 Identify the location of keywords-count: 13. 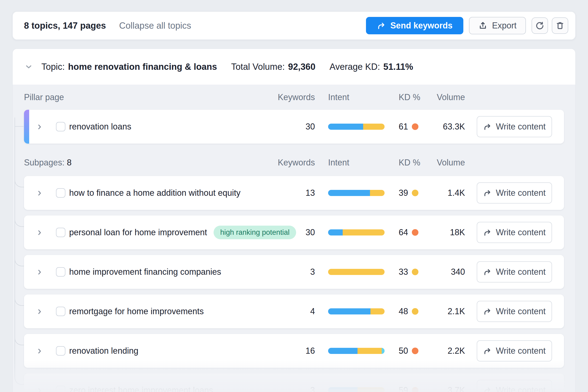
(292, 193).